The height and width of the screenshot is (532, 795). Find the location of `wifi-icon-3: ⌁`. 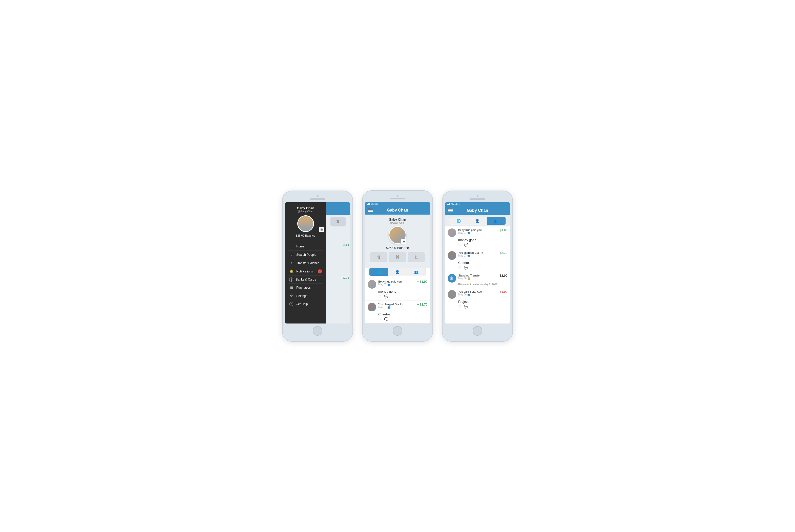

wifi-icon-3: ⌁ is located at coordinates (459, 204).